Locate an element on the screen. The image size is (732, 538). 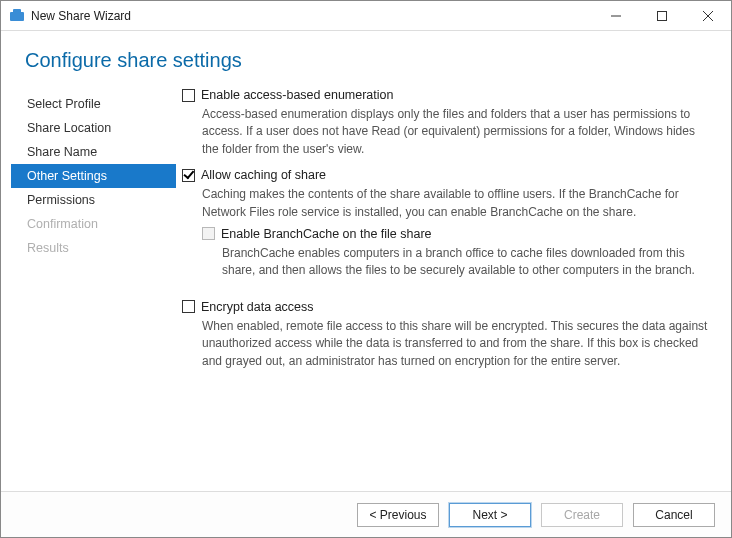
step-other-settings: Other Settings is located at coordinates (94, 176).